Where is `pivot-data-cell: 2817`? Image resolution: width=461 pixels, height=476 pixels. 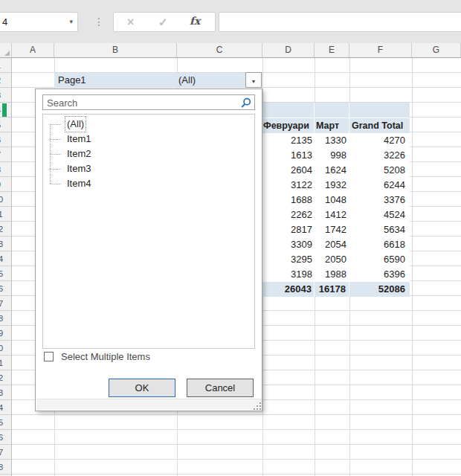
pivot-data-cell: 2817 is located at coordinates (288, 230).